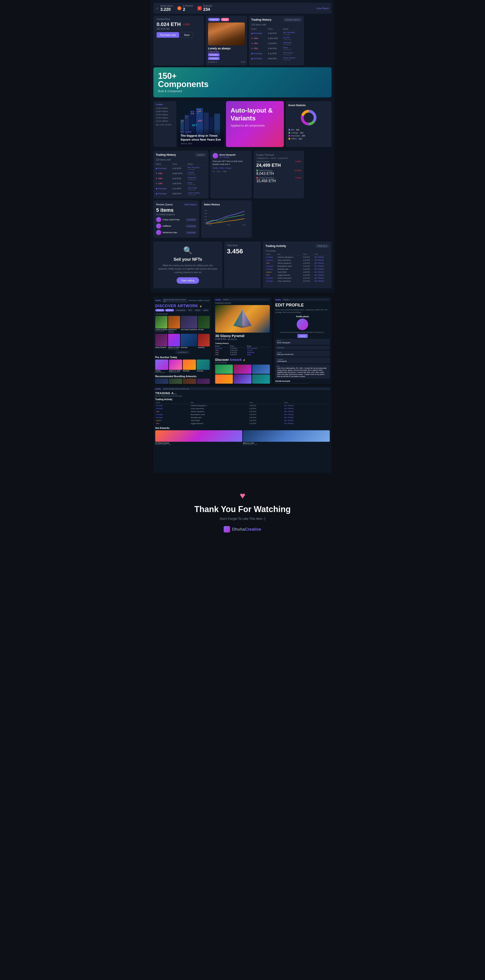  Describe the element at coordinates (205, 8) in the screenshot. I see `rejected-item: ✕ Rejected 234` at that location.